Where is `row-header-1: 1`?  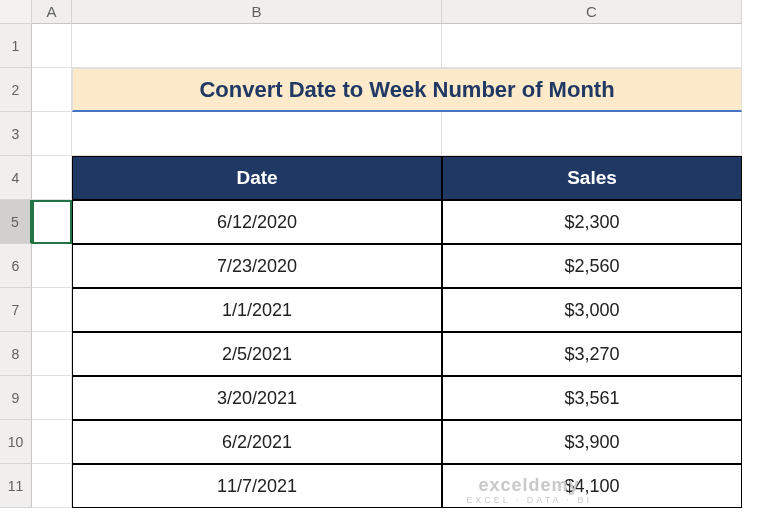
row-header-1: 1 is located at coordinates (16, 46).